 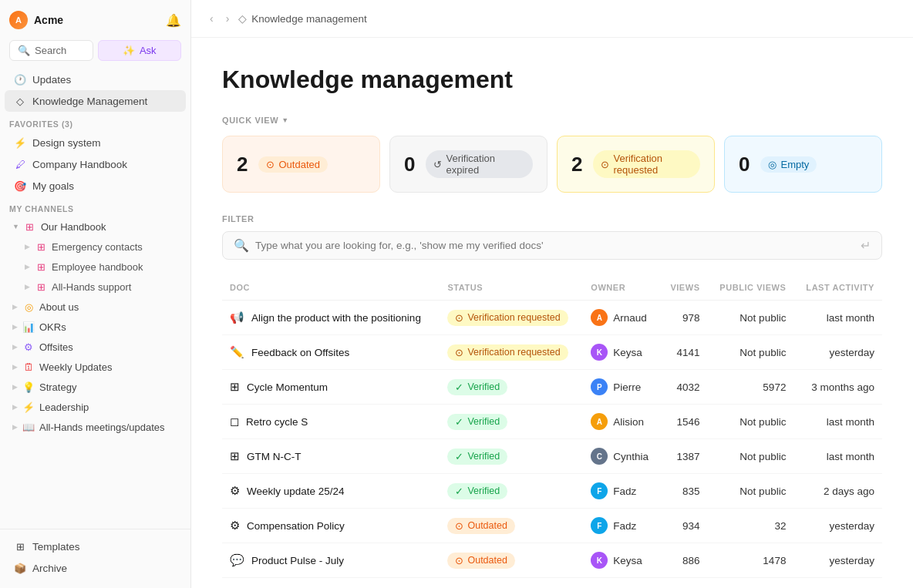 What do you see at coordinates (511, 526) in the screenshot?
I see `cell-status: ⊙ Outdated` at bounding box center [511, 526].